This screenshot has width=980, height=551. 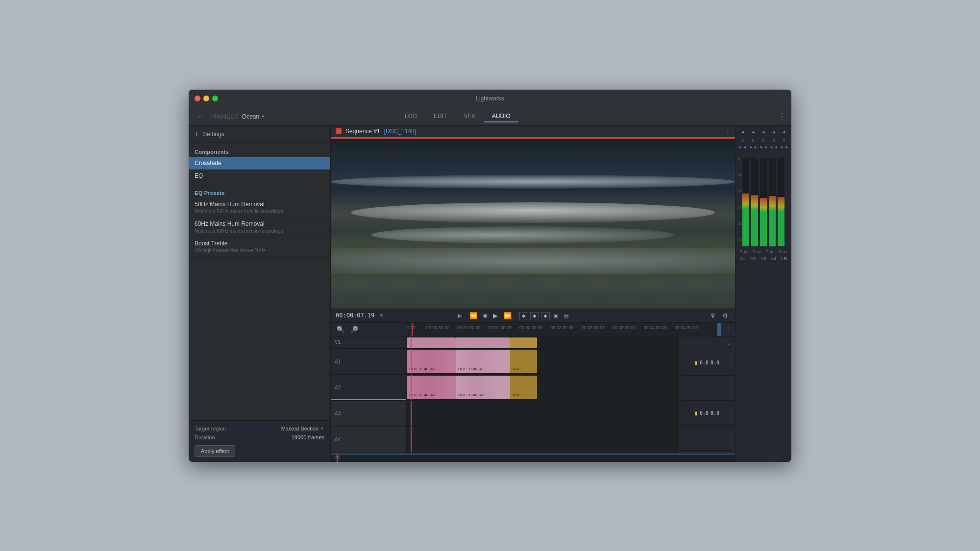 What do you see at coordinates (214, 134) in the screenshot?
I see `settings-button: Settings` at bounding box center [214, 134].